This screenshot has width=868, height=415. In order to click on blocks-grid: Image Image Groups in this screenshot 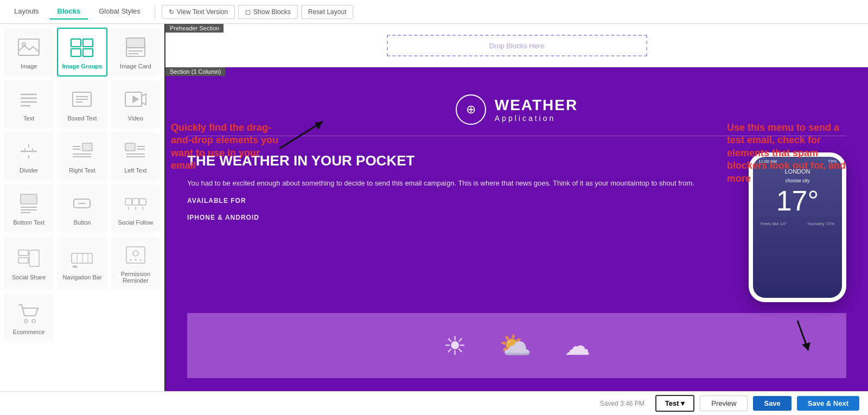, I will do `click(82, 185)`.